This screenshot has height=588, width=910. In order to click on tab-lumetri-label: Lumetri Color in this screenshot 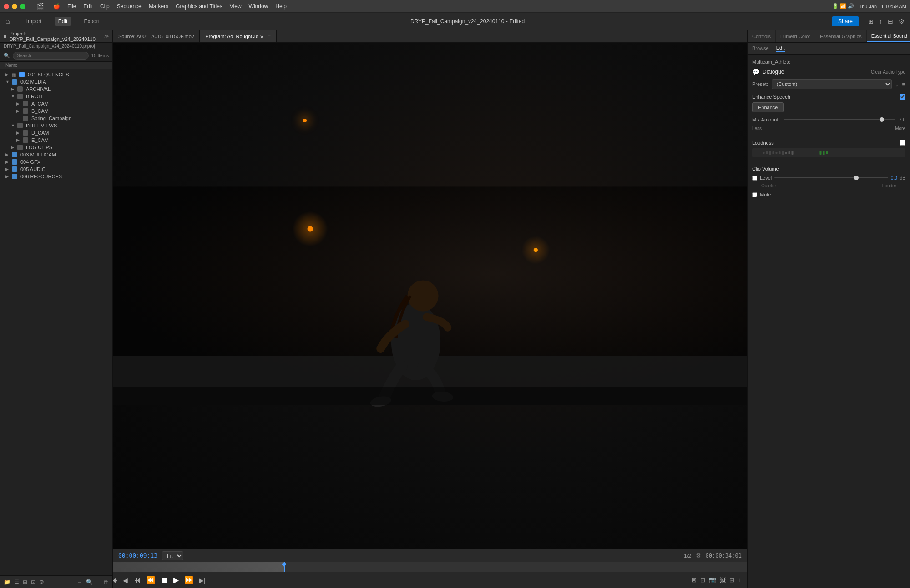, I will do `click(795, 36)`.